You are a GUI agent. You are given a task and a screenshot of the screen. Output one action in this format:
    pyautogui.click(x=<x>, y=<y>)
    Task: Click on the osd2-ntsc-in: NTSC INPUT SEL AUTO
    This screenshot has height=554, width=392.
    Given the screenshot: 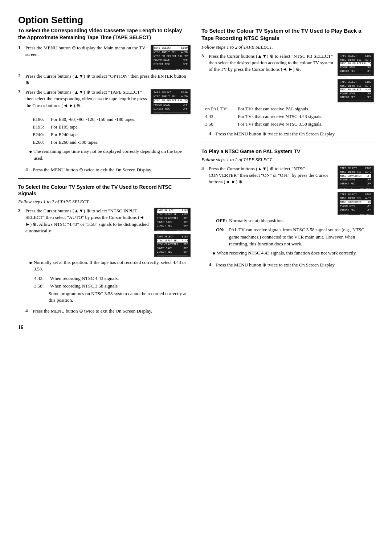 What is the action you would take?
    pyautogui.click(x=171, y=97)
    